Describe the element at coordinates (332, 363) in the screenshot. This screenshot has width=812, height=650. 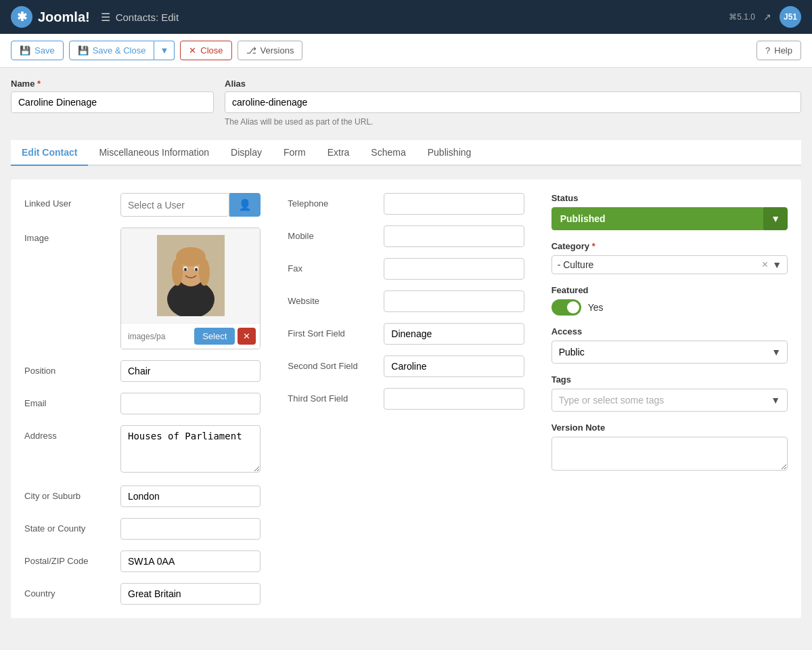
I see `second-sort-label: Second Sort Field` at that location.